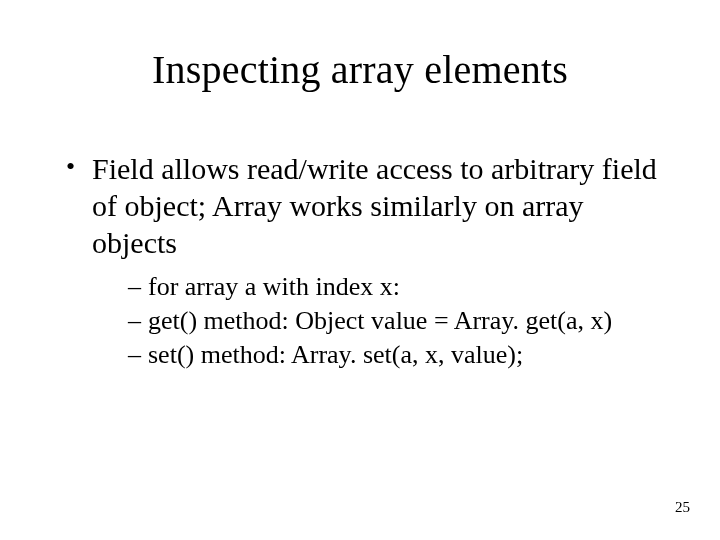  What do you see at coordinates (682, 508) in the screenshot?
I see `page-number: 25` at bounding box center [682, 508].